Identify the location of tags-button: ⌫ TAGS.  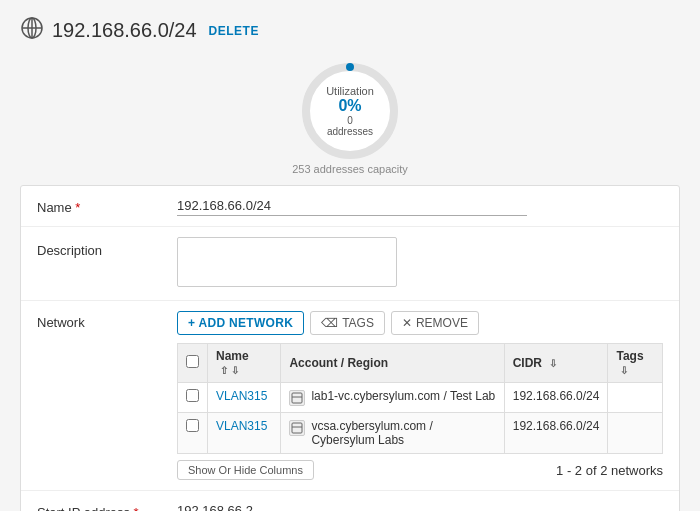
(348, 323).